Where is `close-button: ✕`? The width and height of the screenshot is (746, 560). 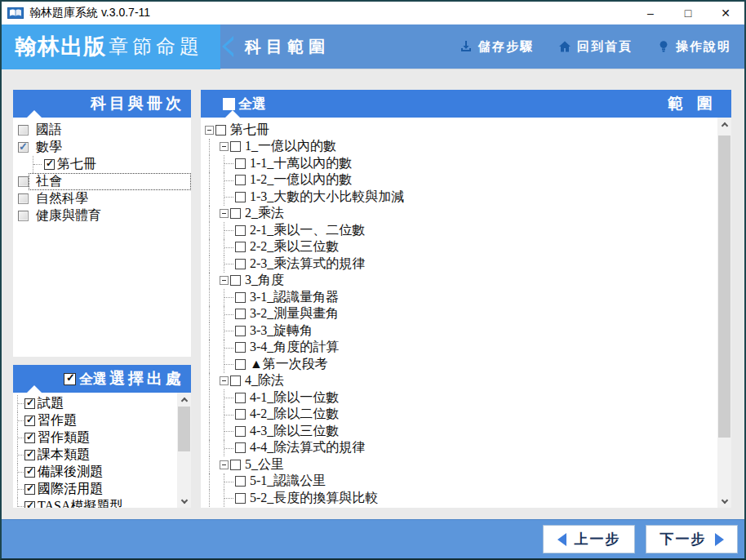
close-button: ✕ is located at coordinates (726, 13).